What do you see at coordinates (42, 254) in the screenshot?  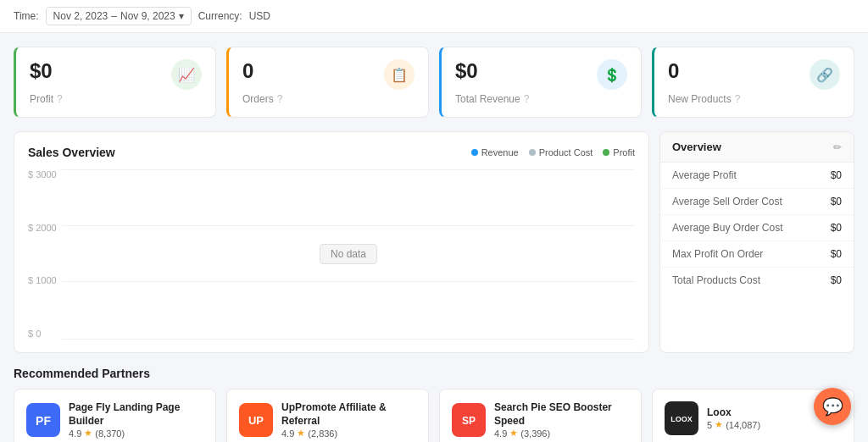 I see `y-axis-labels: $ 3000$ 2000$ 1000$ 0` at bounding box center [42, 254].